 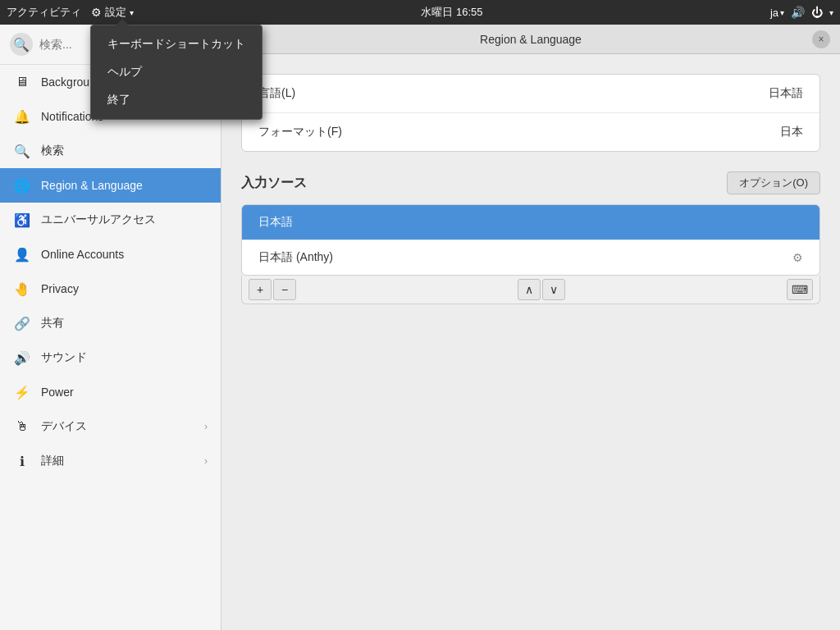 What do you see at coordinates (774, 183) in the screenshot?
I see `options-button: オプション(O)` at bounding box center [774, 183].